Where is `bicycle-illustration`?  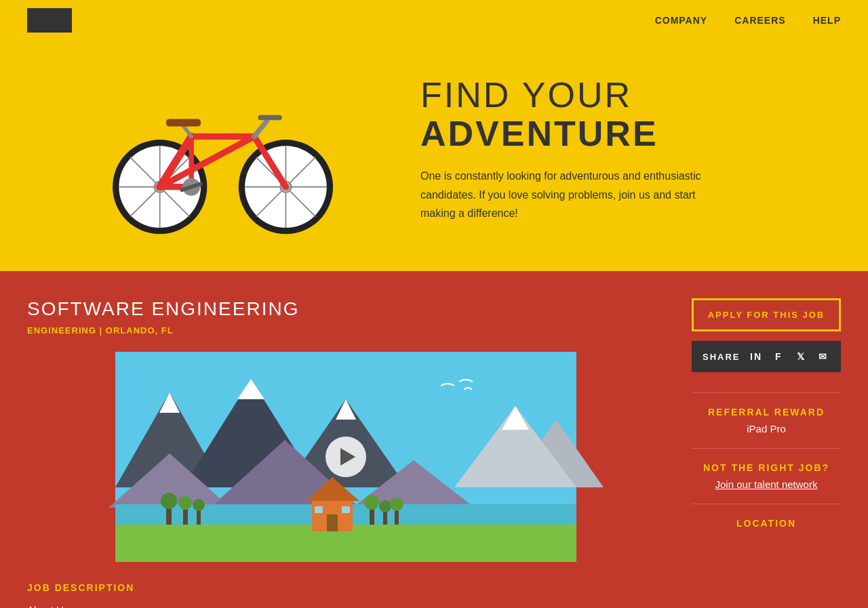
bicycle-illustration is located at coordinates (210, 149).